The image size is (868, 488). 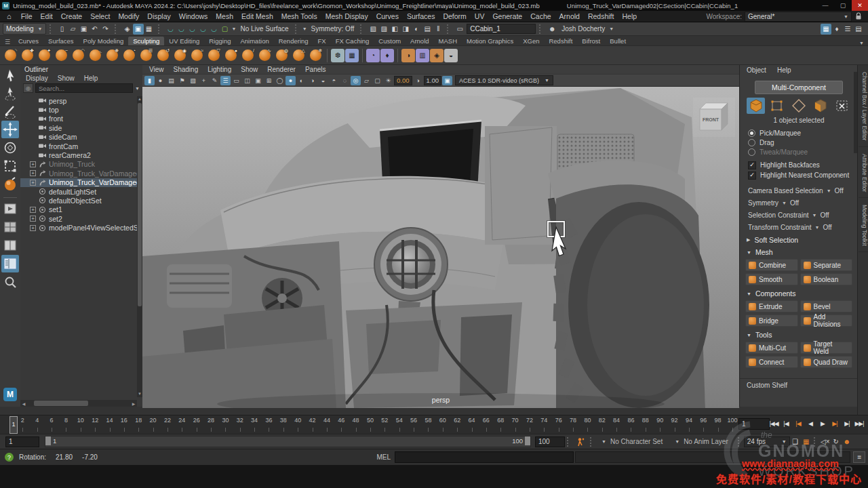 What do you see at coordinates (347, 16) in the screenshot?
I see `menu-mesh-display: Mesh Display` at bounding box center [347, 16].